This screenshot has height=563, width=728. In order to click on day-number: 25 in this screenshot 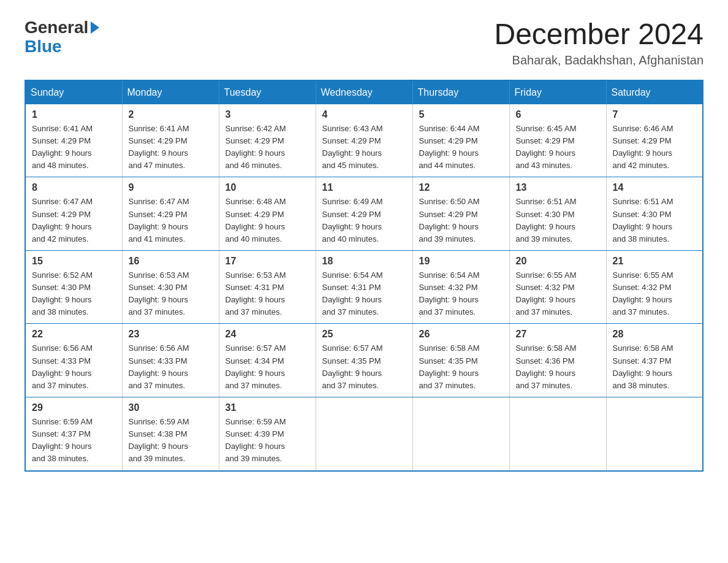, I will do `click(364, 334)`.